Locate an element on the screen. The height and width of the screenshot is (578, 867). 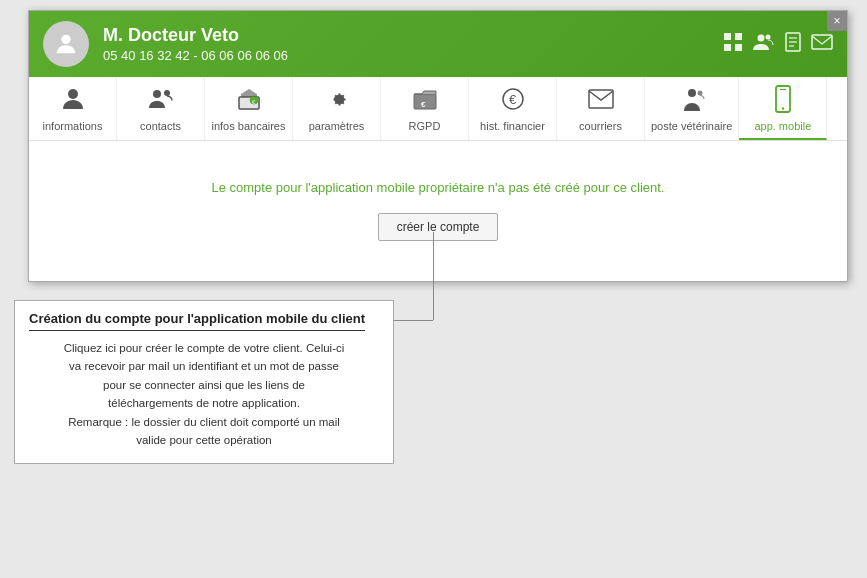
create-account-button: créer le compte is located at coordinates (438, 227).